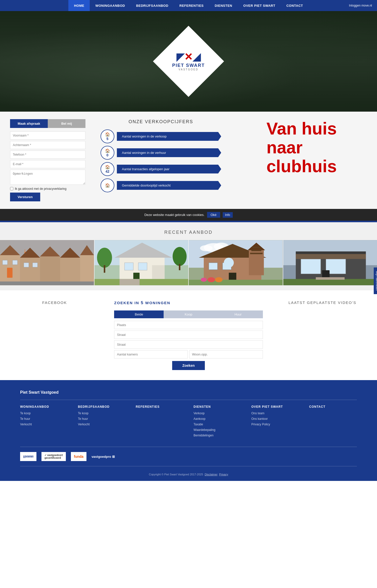 The width and height of the screenshot is (377, 588). I want to click on search-straat2-input, so click(189, 344).